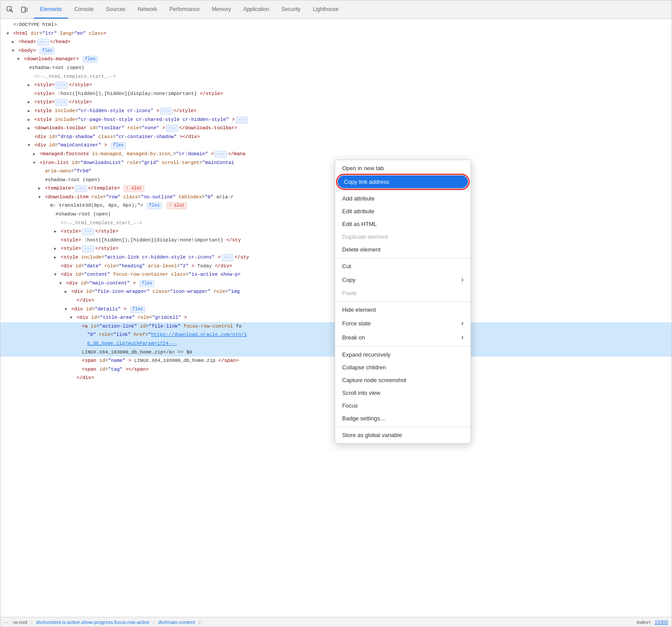 The width and height of the screenshot is (672, 627). What do you see at coordinates (336, 137) in the screenshot?
I see `dom-line: <div id="drop-shadow" class="cr-containe…` at bounding box center [336, 137].